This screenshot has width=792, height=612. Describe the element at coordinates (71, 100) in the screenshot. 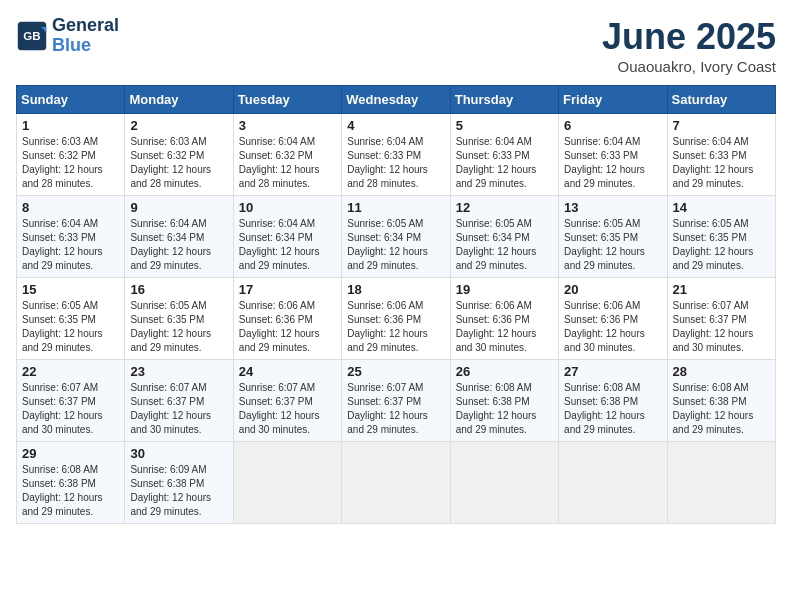

I see `weekday-header-cell: Sunday` at that location.